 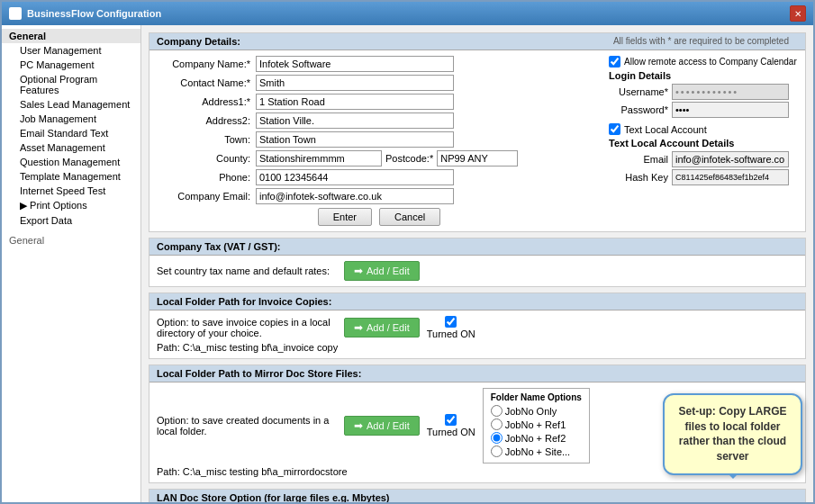 What do you see at coordinates (730, 177) in the screenshot?
I see `hashkey-input` at bounding box center [730, 177].